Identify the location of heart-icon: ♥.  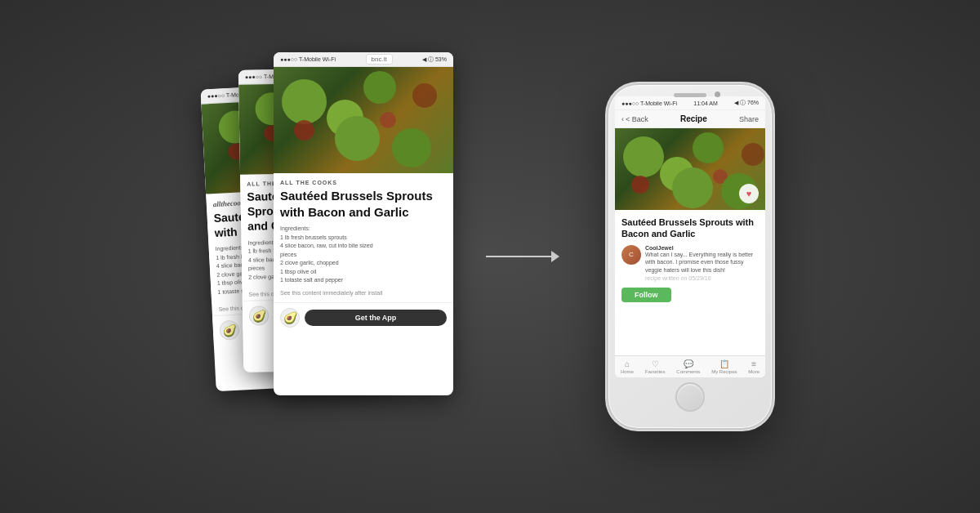
(750, 194).